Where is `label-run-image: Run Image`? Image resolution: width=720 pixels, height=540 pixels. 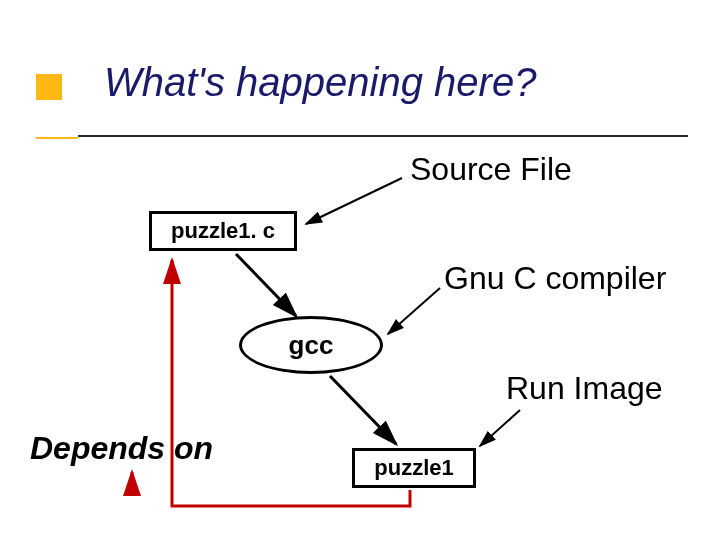 label-run-image: Run Image is located at coordinates (584, 388).